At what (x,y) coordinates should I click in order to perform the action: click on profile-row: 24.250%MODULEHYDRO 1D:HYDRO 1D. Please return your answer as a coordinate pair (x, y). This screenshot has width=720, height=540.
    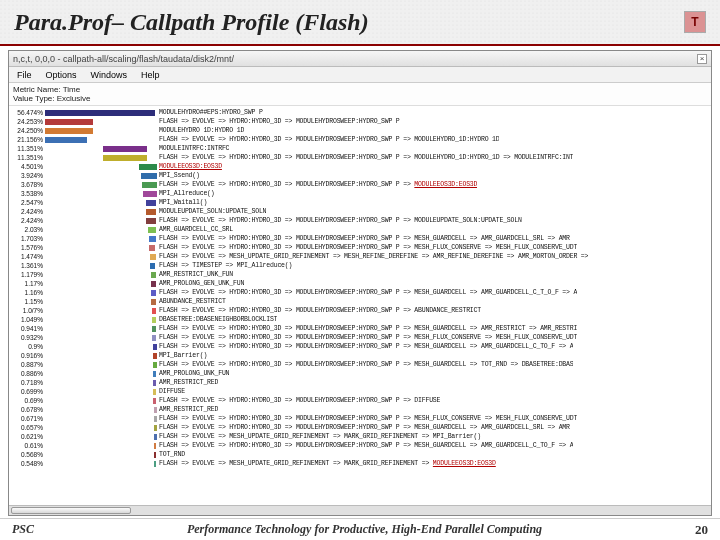
    Looking at the image, I should click on (360, 130).